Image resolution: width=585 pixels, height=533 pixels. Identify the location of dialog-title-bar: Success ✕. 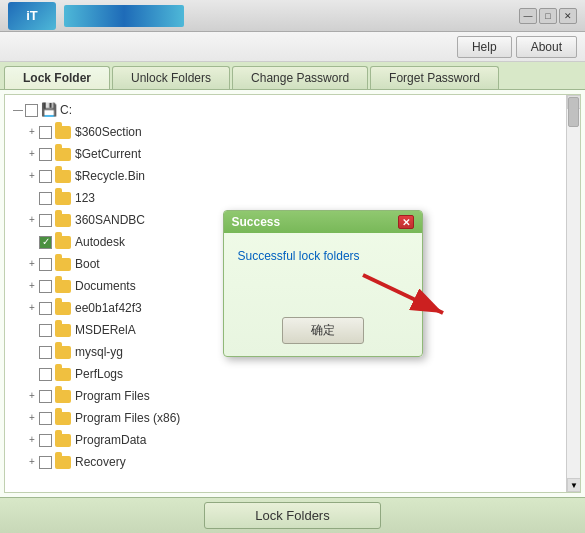
(323, 222).